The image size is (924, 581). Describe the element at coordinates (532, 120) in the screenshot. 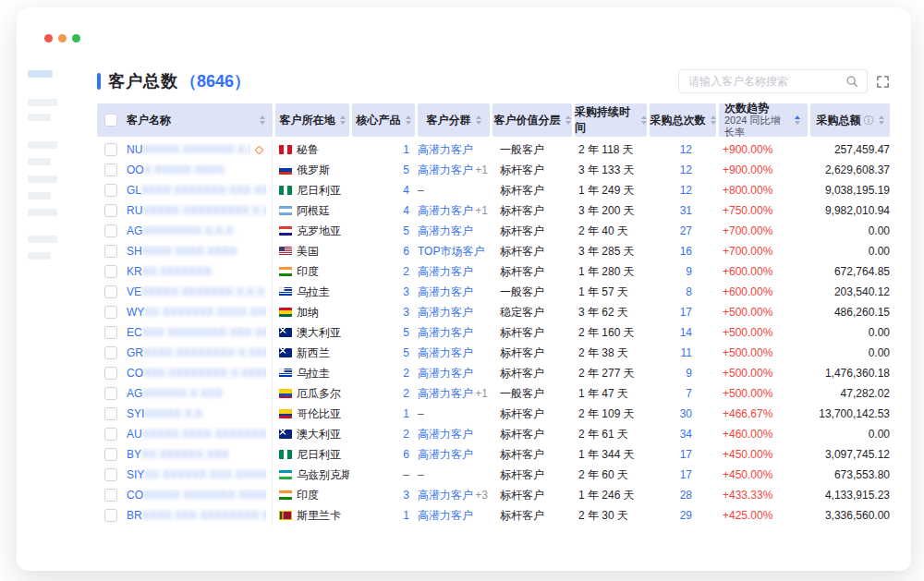

I see `column-header-customer-value-tier: 客户价值分层` at that location.